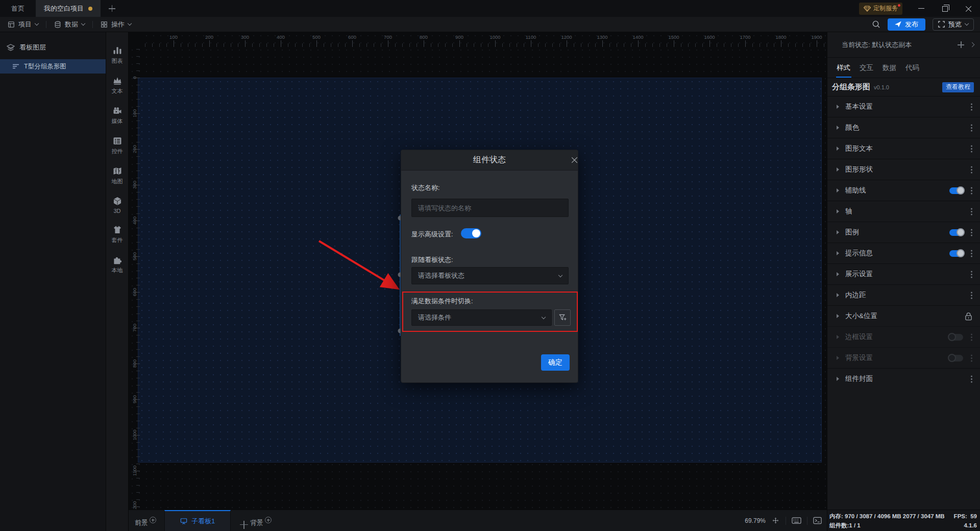  Describe the element at coordinates (818, 521) in the screenshot. I see `console-icon` at that location.